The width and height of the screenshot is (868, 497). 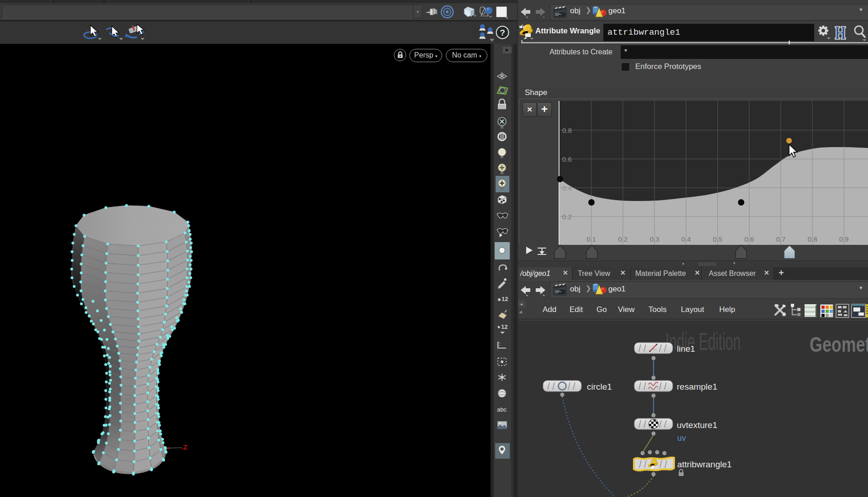 I want to click on svg-text: 0.3, so click(x=654, y=239).